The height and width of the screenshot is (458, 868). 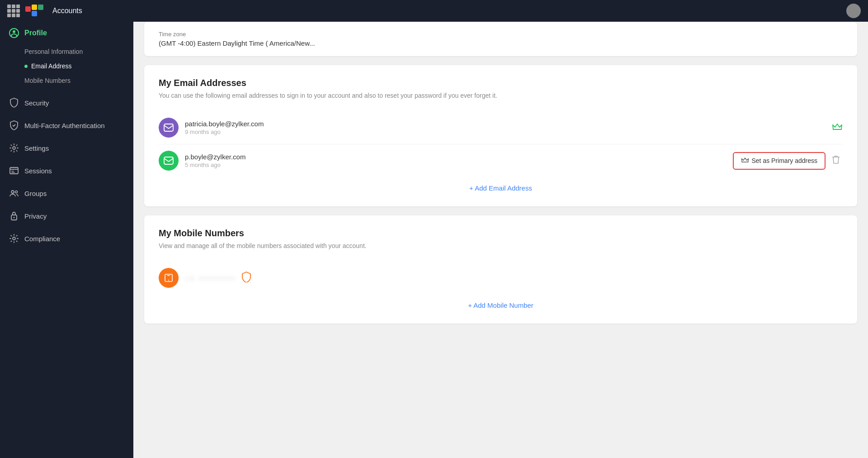 I want to click on sidebar-item-settings: Settings, so click(x=67, y=148).